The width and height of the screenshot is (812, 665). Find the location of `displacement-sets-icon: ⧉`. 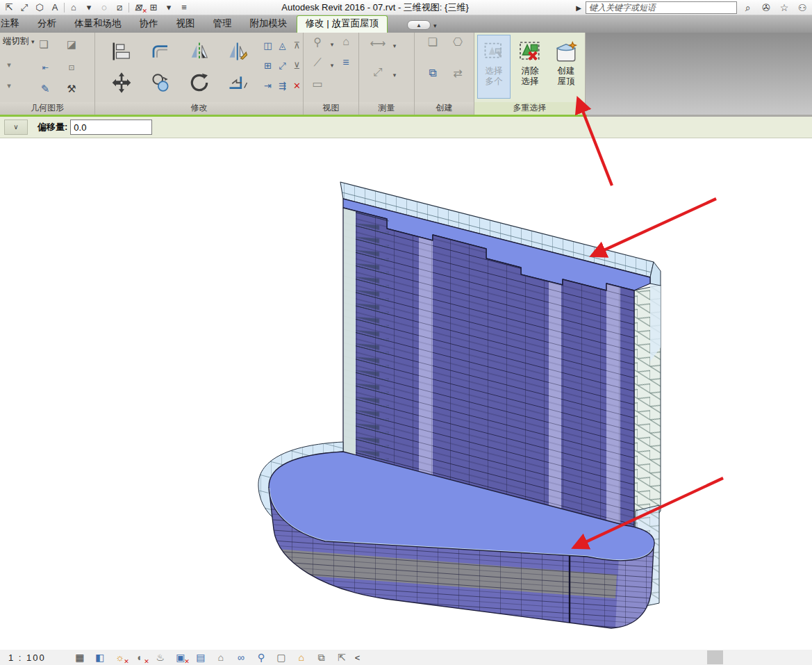

displacement-sets-icon: ⧉ is located at coordinates (322, 657).